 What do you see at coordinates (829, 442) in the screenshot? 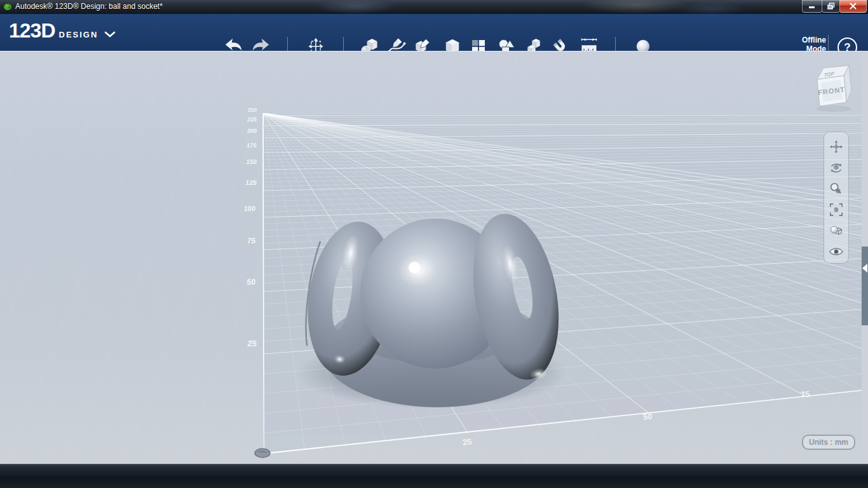
I see `units-indicator: Units : mm` at bounding box center [829, 442].